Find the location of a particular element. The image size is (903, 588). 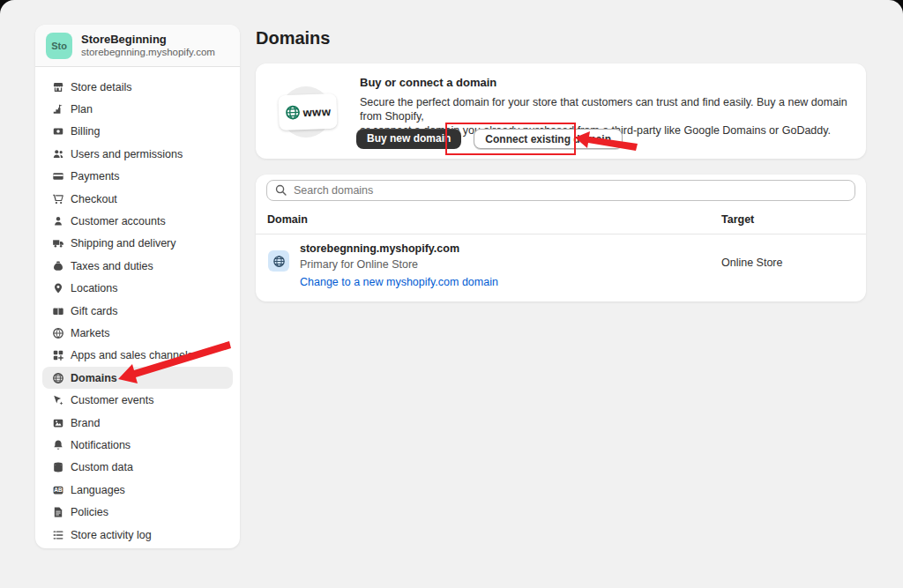

activity-log-icon is located at coordinates (58, 535).